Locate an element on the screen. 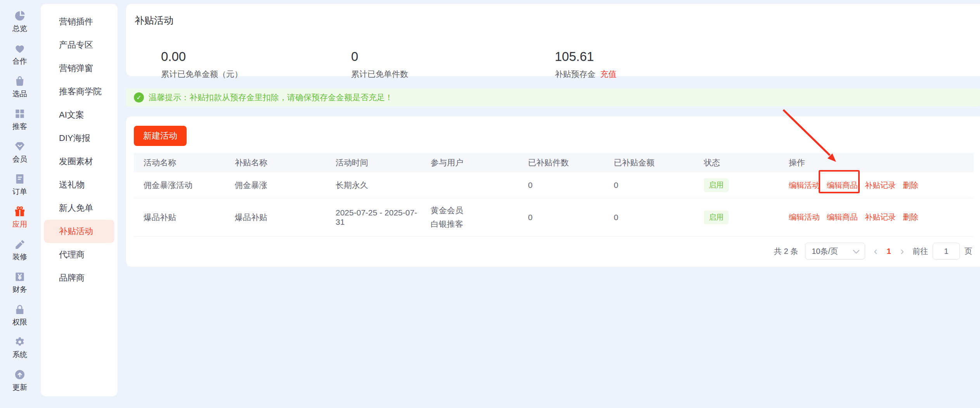  stat-label-row: 累计已免单金额（元） is located at coordinates (256, 74).